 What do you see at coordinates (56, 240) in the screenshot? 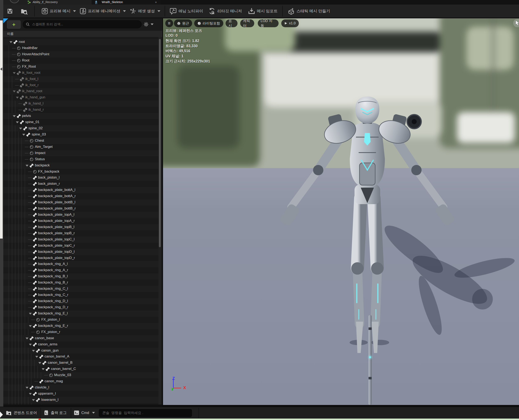
I see `tree-node-label: backpack_plate_topC_l` at bounding box center [56, 240].